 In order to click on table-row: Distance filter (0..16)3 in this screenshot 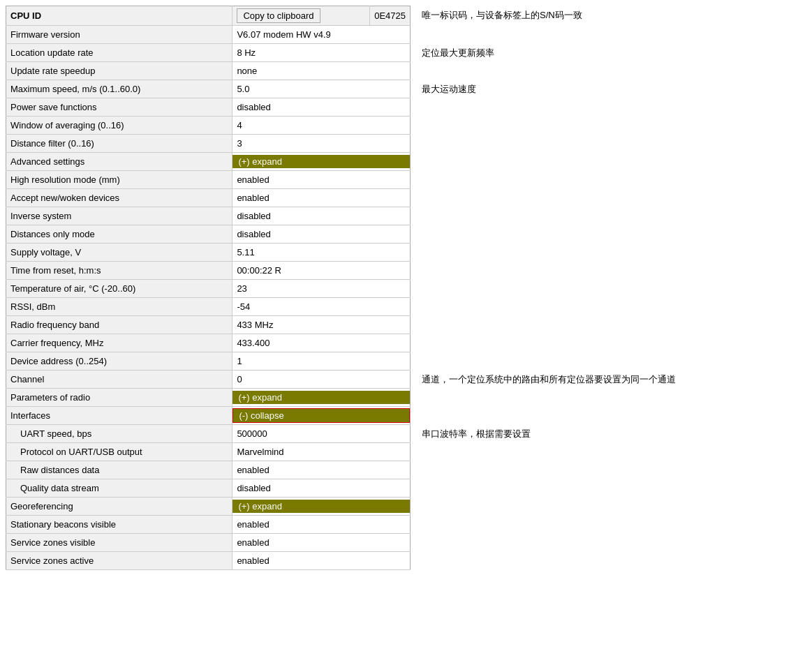, I will do `click(208, 144)`.